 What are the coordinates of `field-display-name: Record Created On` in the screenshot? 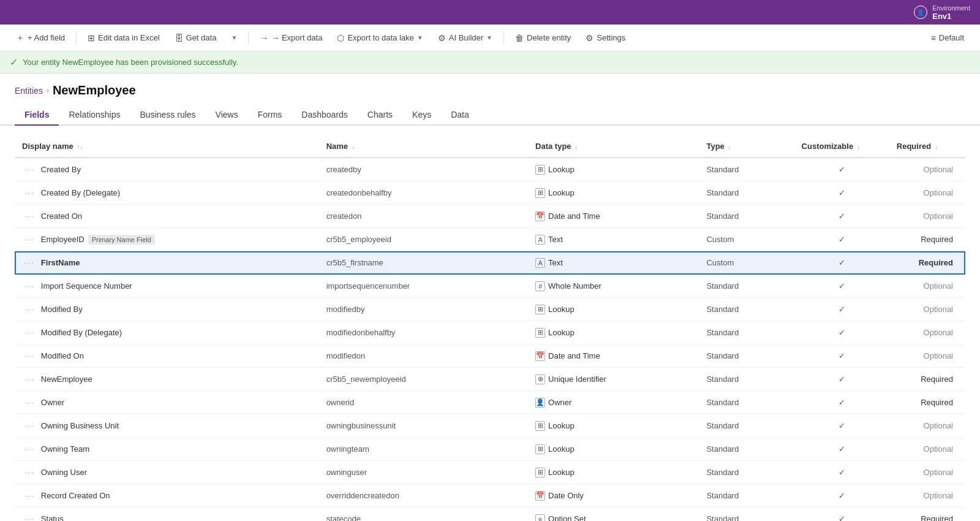 It's located at (76, 495).